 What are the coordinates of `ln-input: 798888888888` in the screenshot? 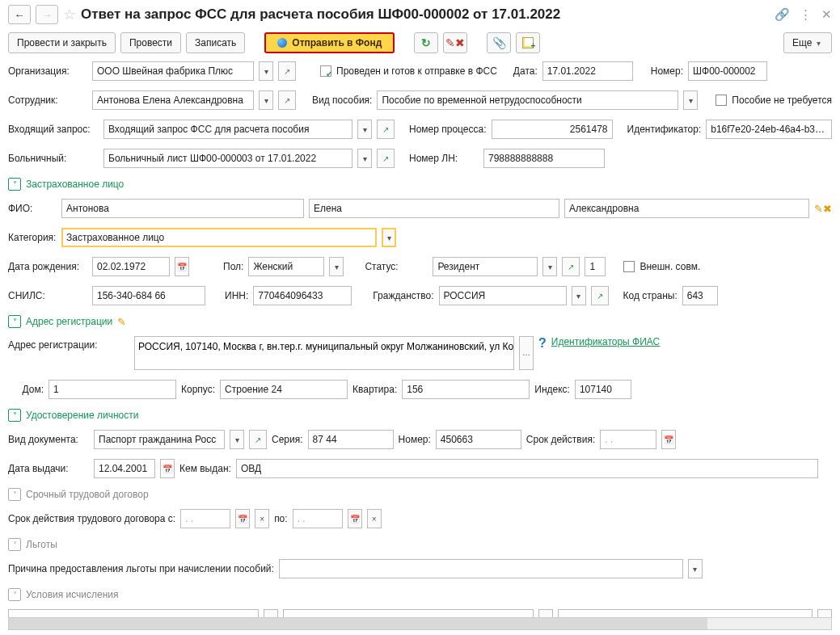 It's located at (544, 158).